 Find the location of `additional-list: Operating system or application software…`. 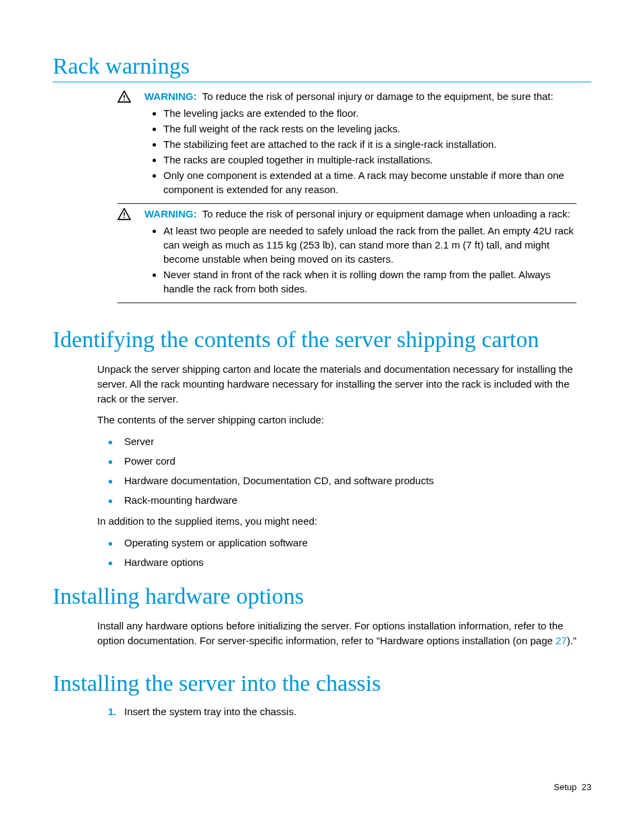

additional-list: Operating system or application software… is located at coordinates (344, 552).